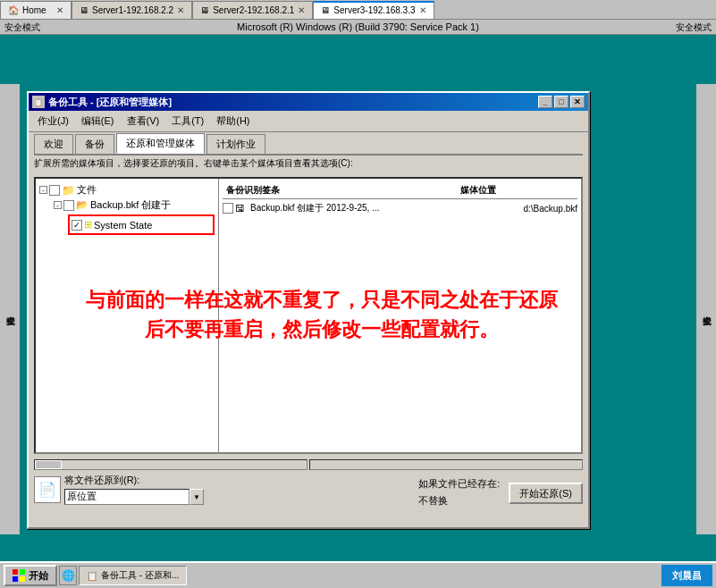 The width and height of the screenshot is (716, 588). What do you see at coordinates (98, 122) in the screenshot?
I see `menu-edit: 编辑(E)` at bounding box center [98, 122].